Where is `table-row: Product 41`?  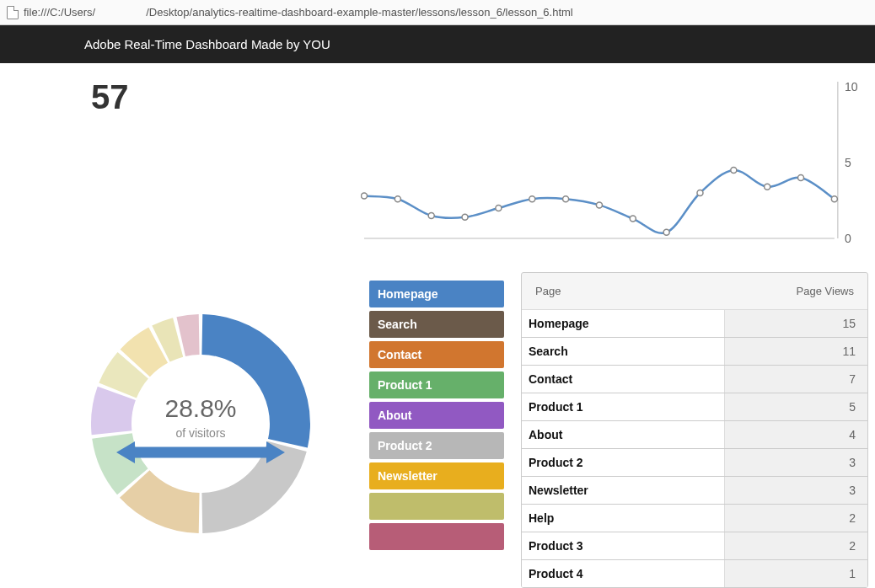 table-row: Product 41 is located at coordinates (695, 574).